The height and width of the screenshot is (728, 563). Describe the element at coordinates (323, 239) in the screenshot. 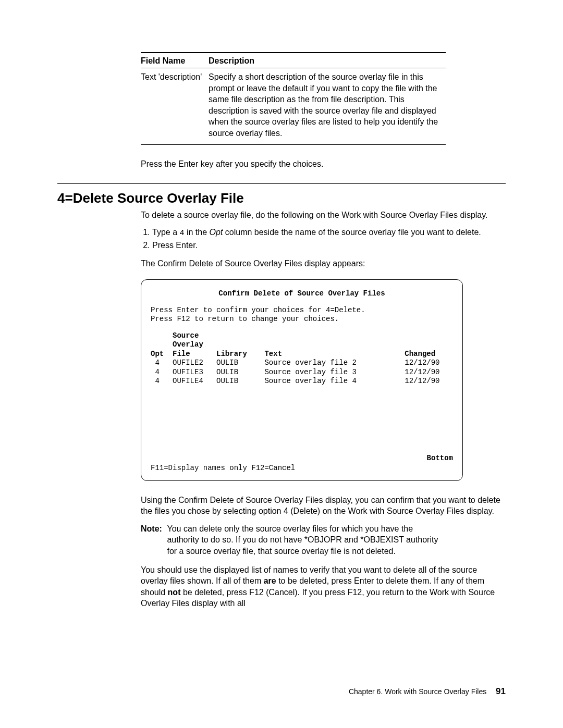

I see `steps-list: Type a 4 in the Opt column beside the na…` at that location.